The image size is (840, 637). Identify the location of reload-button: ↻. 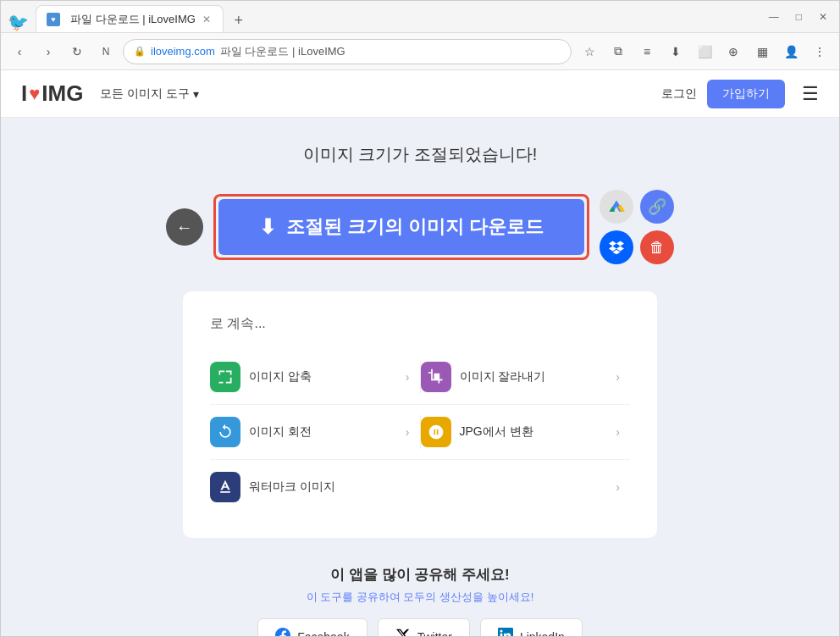
(77, 52).